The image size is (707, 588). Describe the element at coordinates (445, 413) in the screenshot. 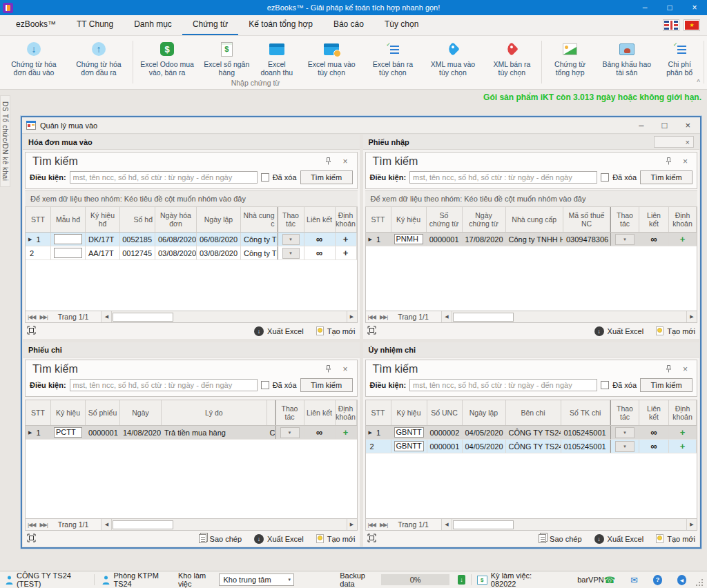

I see `column-header: Số UNC` at that location.